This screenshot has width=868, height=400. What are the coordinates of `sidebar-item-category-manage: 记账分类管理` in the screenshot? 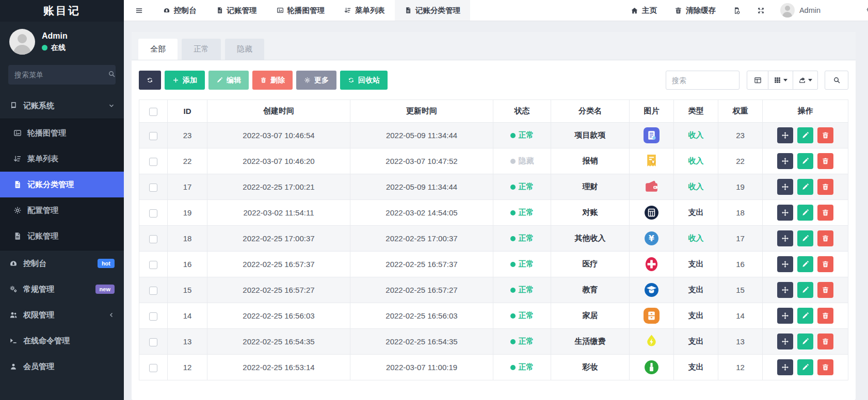 It's located at (62, 185).